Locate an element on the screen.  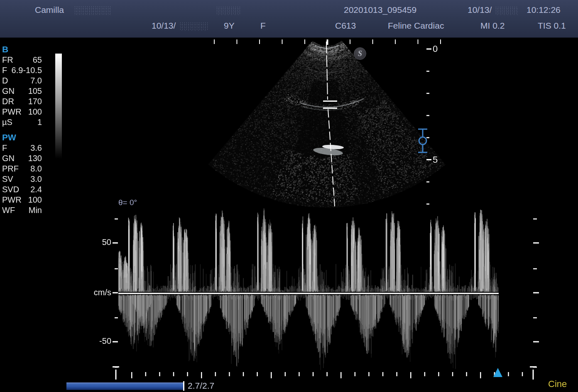
b-mode-title: B is located at coordinates (22, 49).